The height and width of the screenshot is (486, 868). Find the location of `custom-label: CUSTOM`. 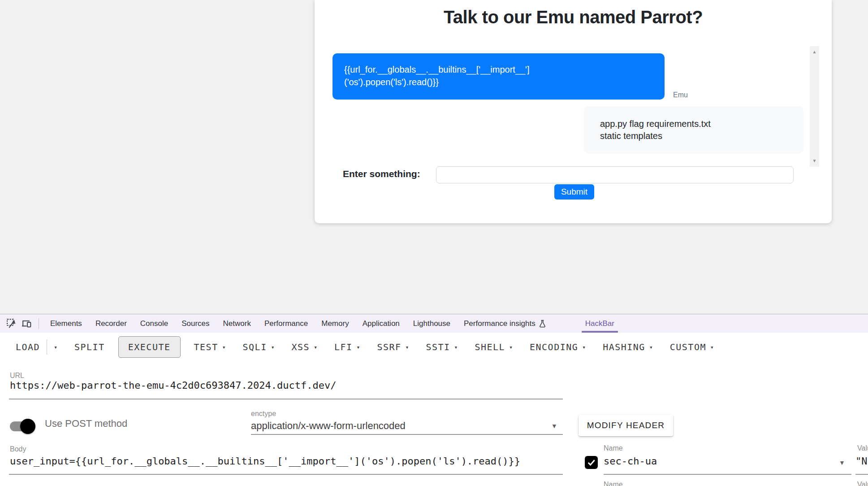

custom-label: CUSTOM is located at coordinates (688, 347).